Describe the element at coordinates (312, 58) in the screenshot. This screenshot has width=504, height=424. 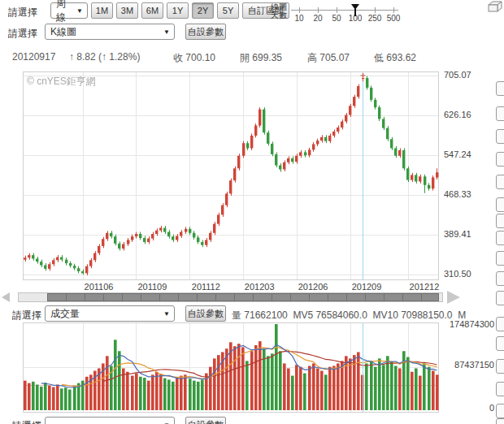
I see `high-label: 高` at that location.